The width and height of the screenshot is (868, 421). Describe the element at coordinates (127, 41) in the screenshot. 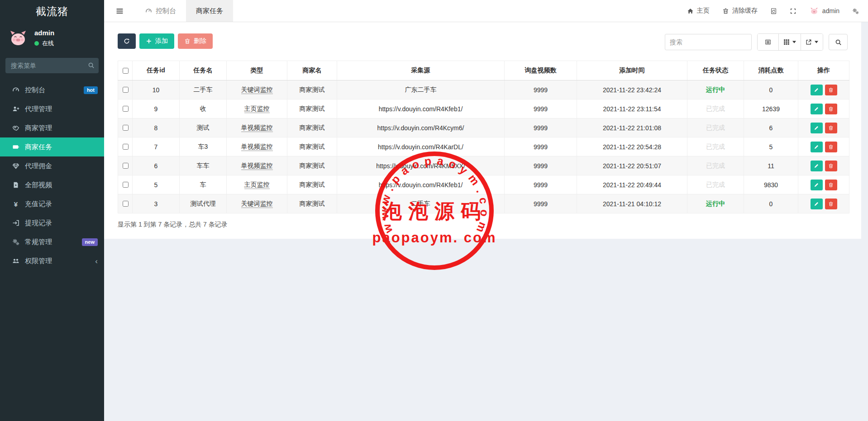

I see `refresh-button` at that location.